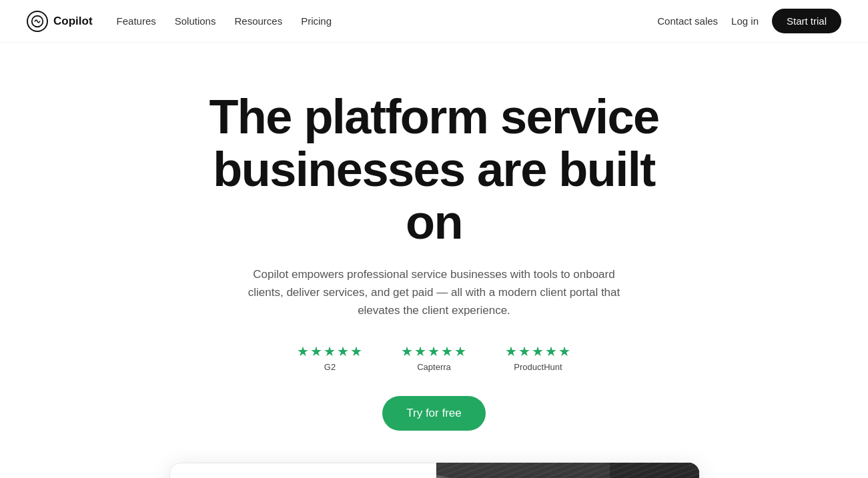  Describe the element at coordinates (224, 21) in the screenshot. I see `nav-links: Features Solutions Resources Pricing` at that location.